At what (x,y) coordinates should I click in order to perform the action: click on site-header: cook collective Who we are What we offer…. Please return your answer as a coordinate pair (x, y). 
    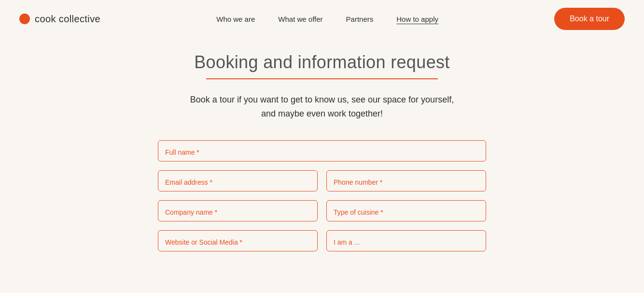
    Looking at the image, I should click on (322, 19).